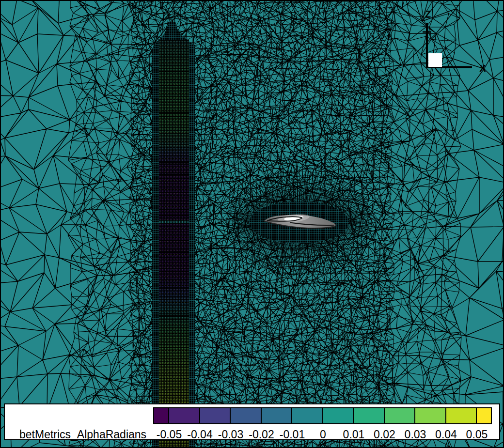 This screenshot has width=504, height=448. Describe the element at coordinates (446, 435) in the screenshot. I see `colorbar-tick-label: 0.04` at that location.